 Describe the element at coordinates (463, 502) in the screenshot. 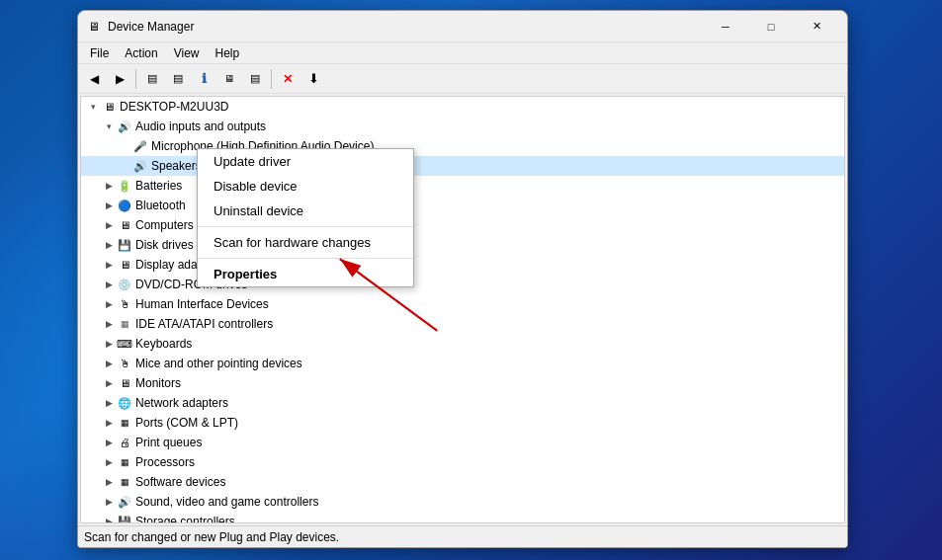

I see `tree-item-sound: ▶ 🔊 Sound, video and game controllers` at that location.